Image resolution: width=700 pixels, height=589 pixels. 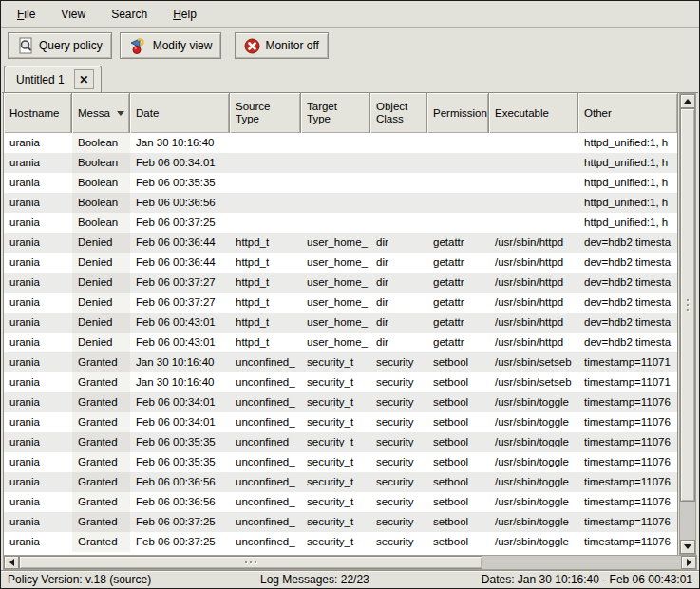 I want to click on column-header-executable: Executable, so click(x=534, y=113).